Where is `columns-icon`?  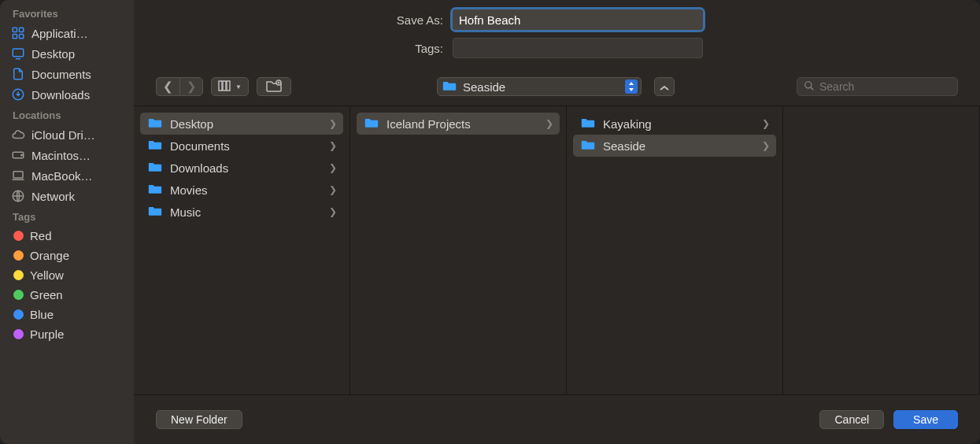 columns-icon is located at coordinates (226, 87).